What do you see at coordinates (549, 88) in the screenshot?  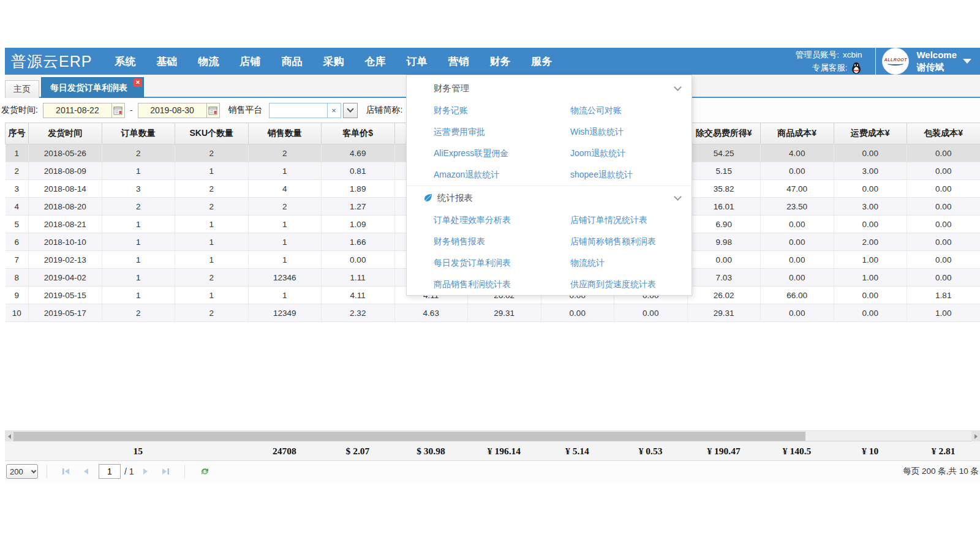 I see `dropdown-section-header: 财务管理` at bounding box center [549, 88].